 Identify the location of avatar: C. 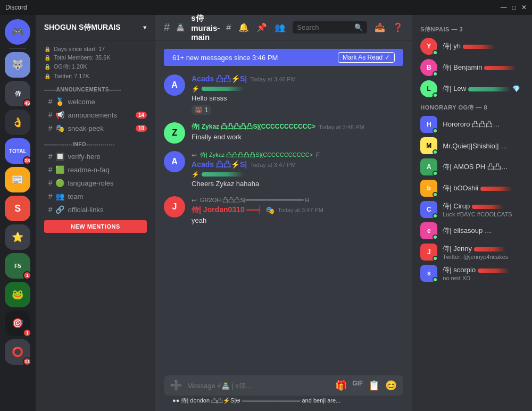
(429, 209).